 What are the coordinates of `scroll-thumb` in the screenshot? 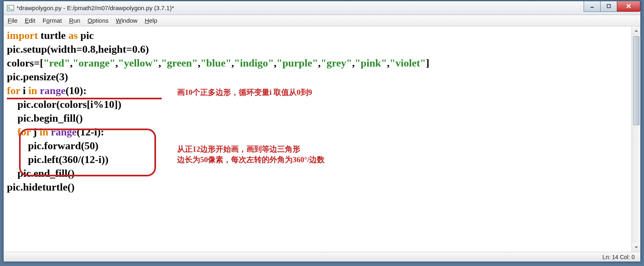 It's located at (636, 81).